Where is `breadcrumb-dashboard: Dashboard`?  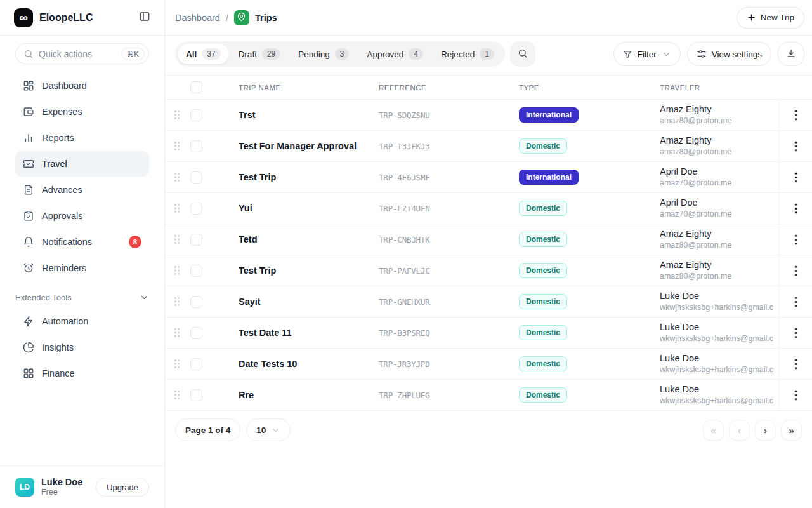 breadcrumb-dashboard: Dashboard is located at coordinates (198, 18).